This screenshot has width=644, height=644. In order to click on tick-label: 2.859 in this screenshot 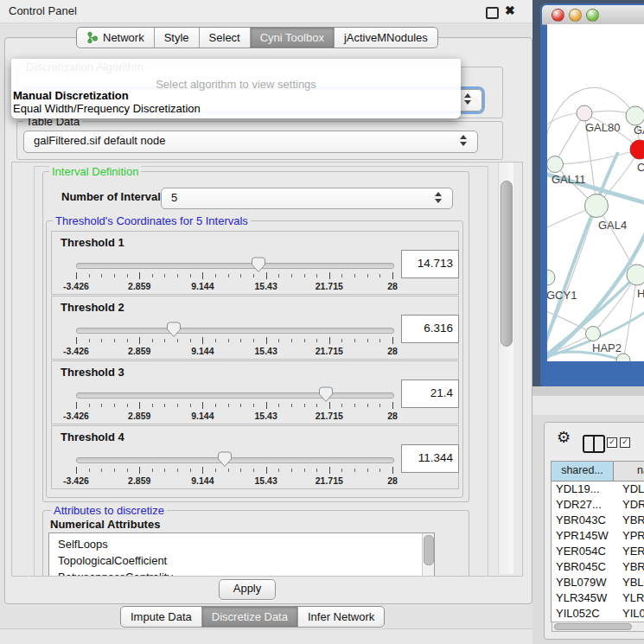, I will do `click(139, 286)`.